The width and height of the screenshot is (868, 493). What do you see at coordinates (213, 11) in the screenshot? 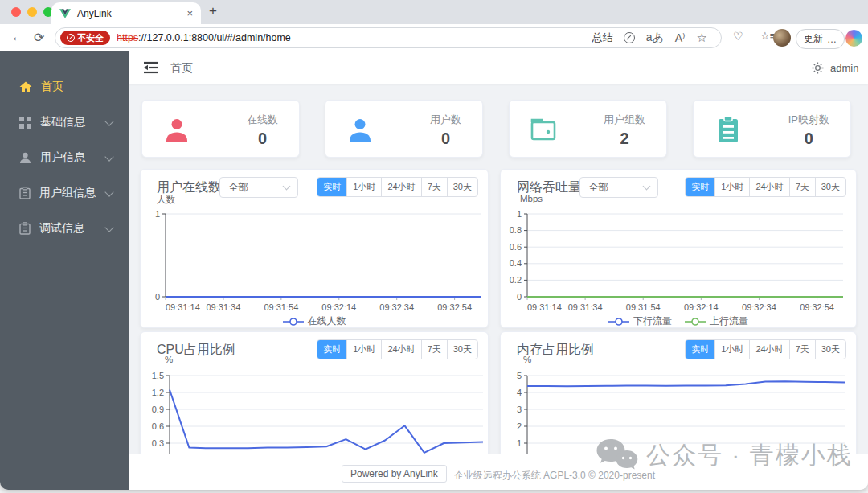
I see `new-tab-button: +` at bounding box center [213, 11].